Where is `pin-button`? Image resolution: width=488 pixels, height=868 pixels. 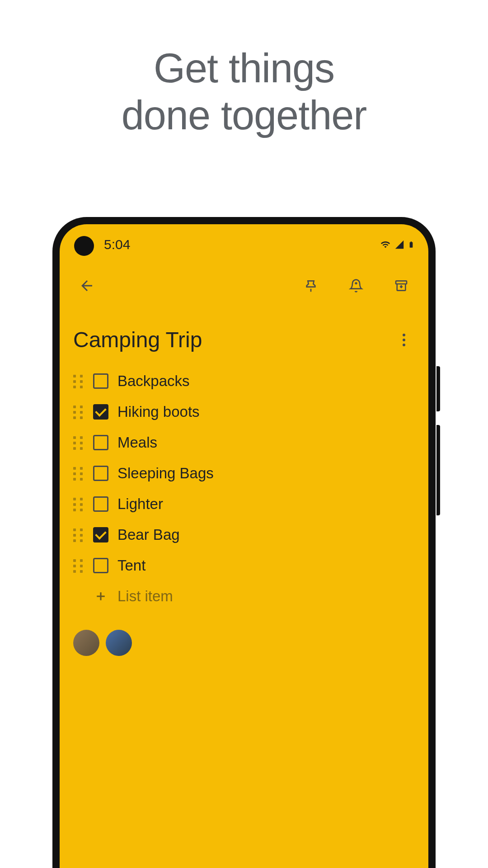 pin-button is located at coordinates (311, 286).